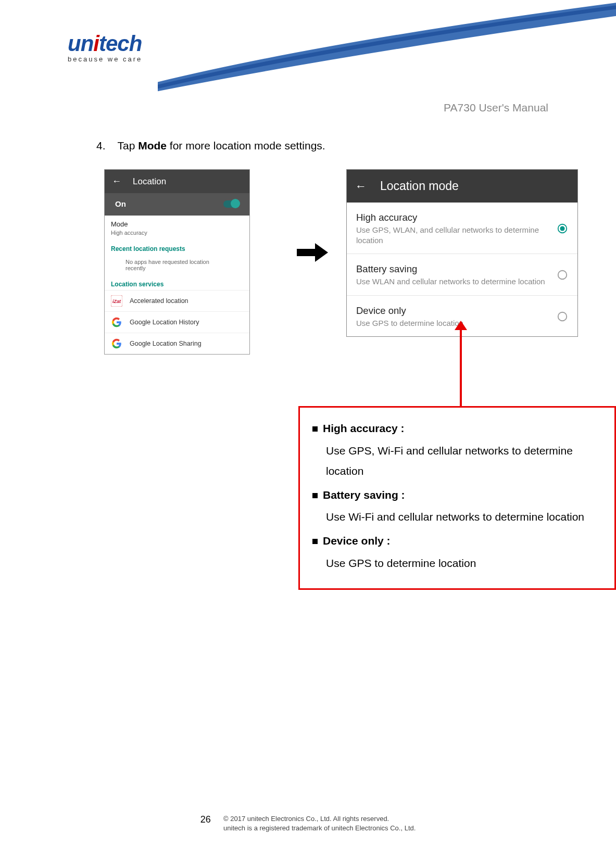 The width and height of the screenshot is (616, 859). I want to click on instruction-step: 4. Tap Mode for more location mode setti…, so click(211, 146).